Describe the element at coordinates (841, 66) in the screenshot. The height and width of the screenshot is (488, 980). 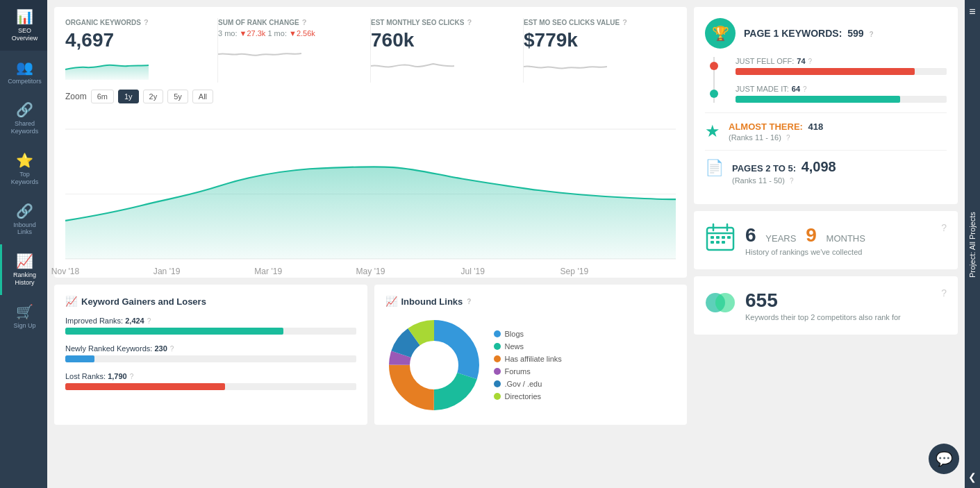
I see `just-fell-off-item: JUST FELL OFF: 74 ?` at that location.